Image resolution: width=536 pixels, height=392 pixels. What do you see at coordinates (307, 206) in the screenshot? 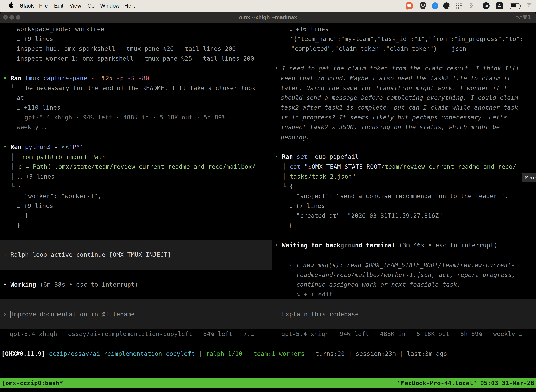
I see `terminal-line: … +7 lines` at bounding box center [307, 206].